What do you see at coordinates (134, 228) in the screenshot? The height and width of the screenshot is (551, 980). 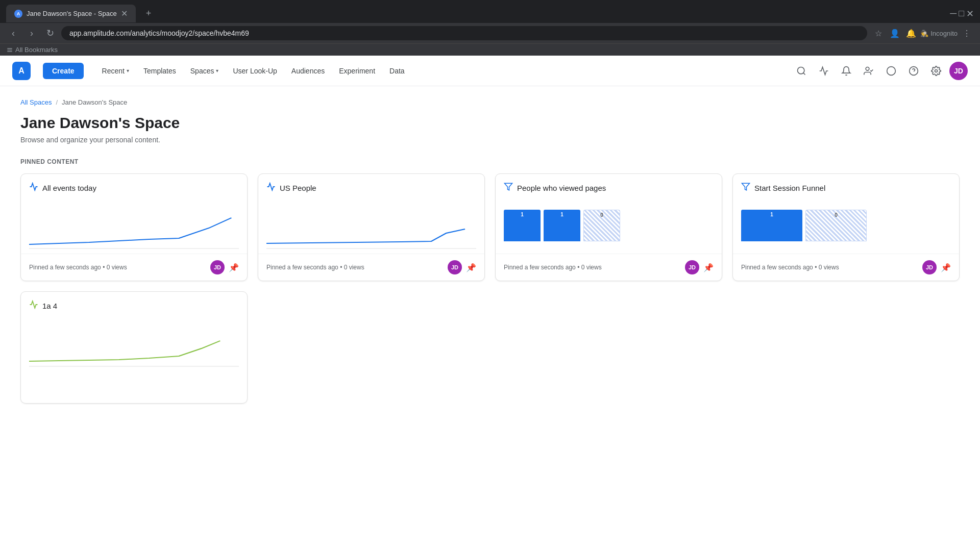 I see `card-all-events-today: All events today Pinned a few seconds ag…` at bounding box center [134, 228].